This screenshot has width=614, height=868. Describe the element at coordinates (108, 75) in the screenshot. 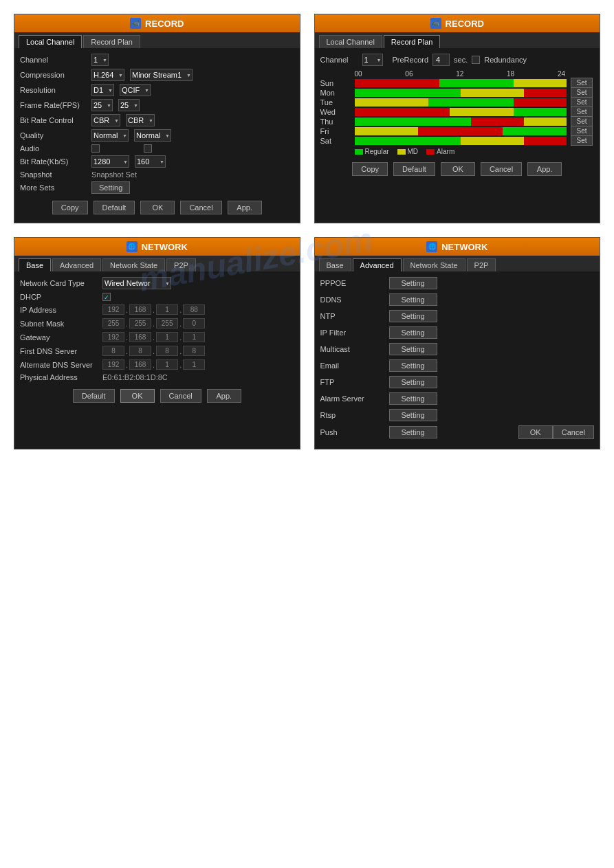

I see `compression-select-wrapper: H.264` at that location.